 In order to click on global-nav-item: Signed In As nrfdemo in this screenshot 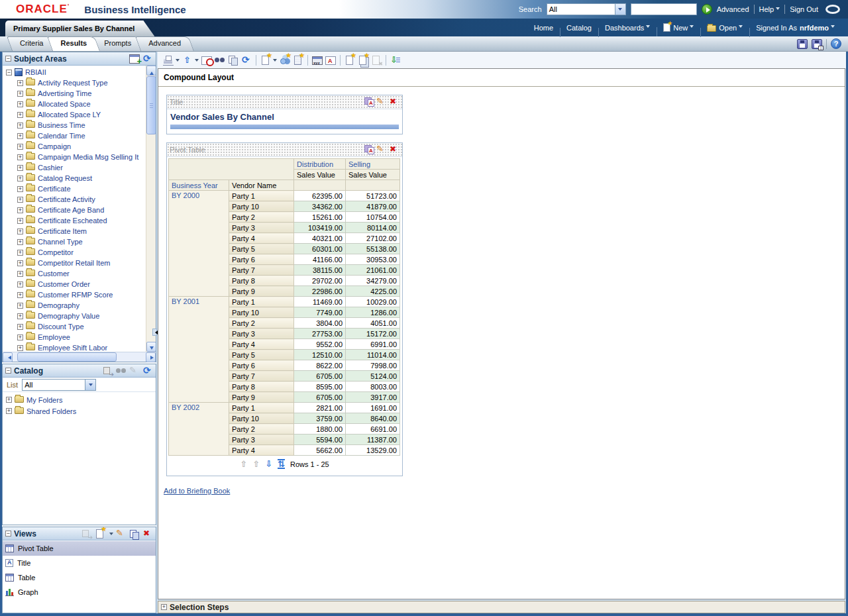, I will do `click(795, 28)`.